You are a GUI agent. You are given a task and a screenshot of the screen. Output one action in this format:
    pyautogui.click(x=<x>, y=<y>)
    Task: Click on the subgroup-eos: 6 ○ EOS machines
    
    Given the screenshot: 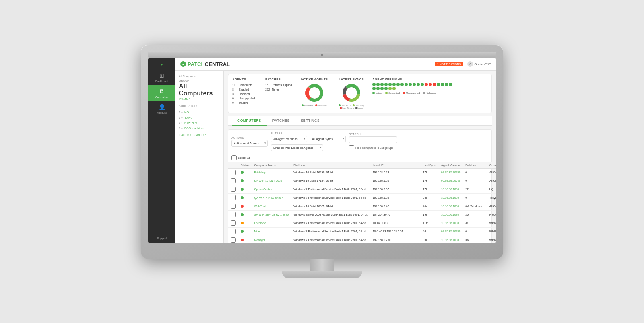 What is the action you would take?
    pyautogui.click(x=200, y=128)
    